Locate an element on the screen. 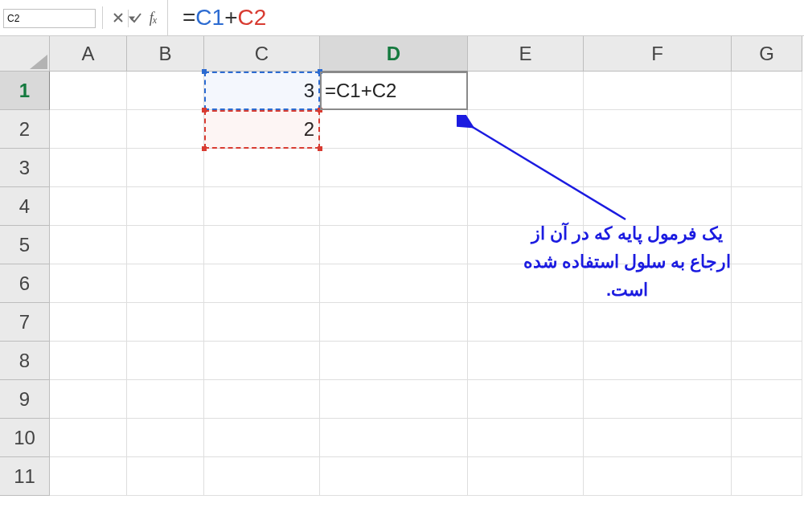  row-header-9: 9 is located at coordinates (25, 399).